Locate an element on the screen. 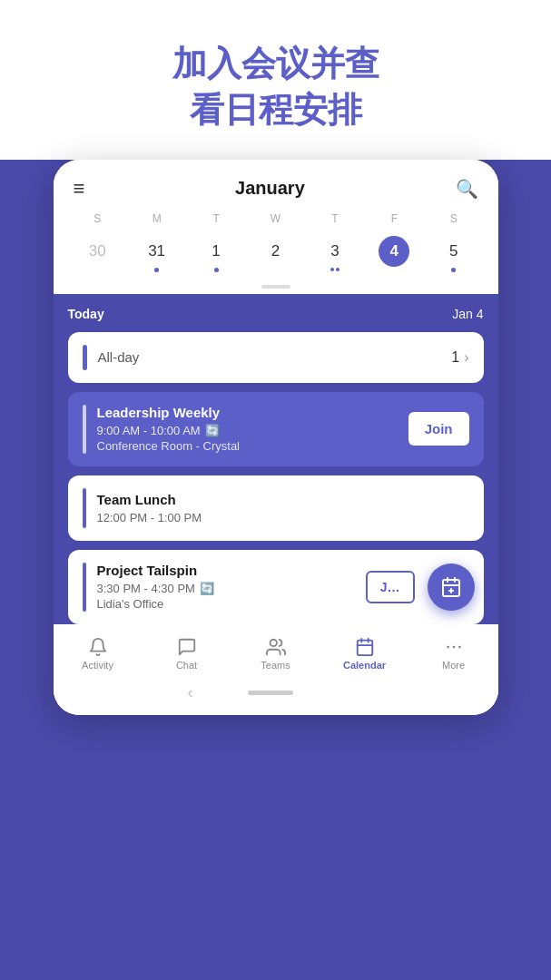 The width and height of the screenshot is (551, 980). event1-location: Conference Room - Crystal is located at coordinates (247, 446).